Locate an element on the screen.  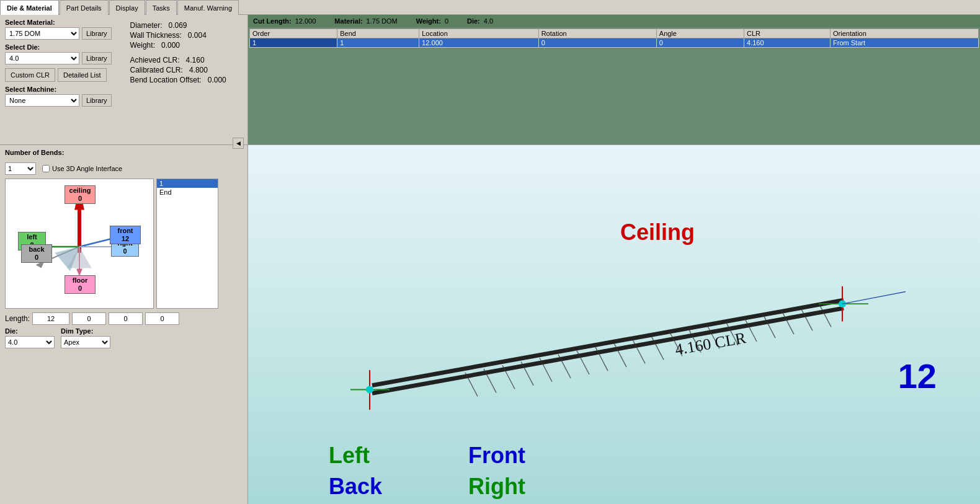
num-bends-select: 1 is located at coordinates (20, 169).